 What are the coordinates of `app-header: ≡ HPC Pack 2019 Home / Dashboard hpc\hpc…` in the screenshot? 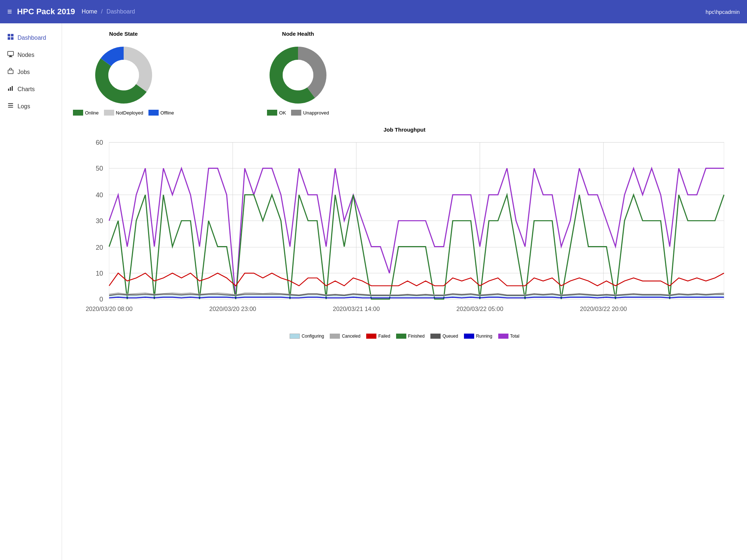 It's located at (374, 12).